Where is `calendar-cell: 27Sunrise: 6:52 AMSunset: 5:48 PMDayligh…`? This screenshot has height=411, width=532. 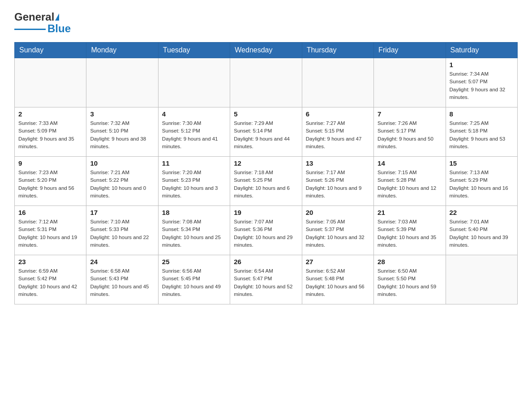
calendar-cell: 27Sunrise: 6:52 AMSunset: 5:48 PMDayligh… is located at coordinates (338, 280).